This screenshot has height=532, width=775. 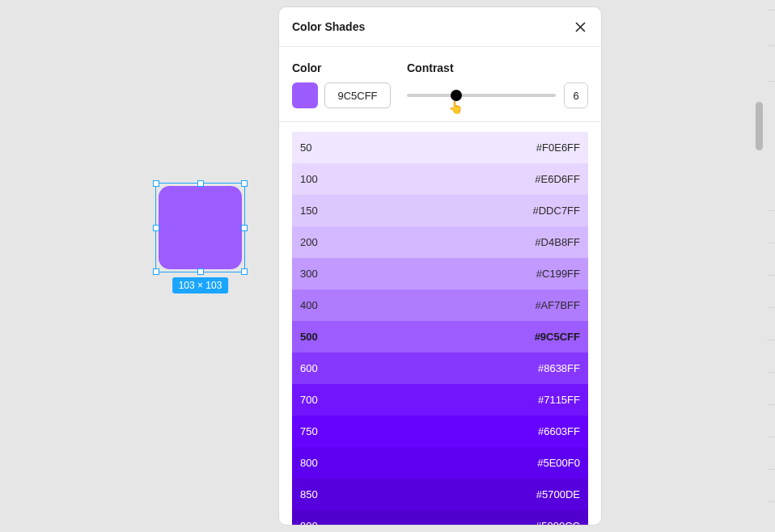 What do you see at coordinates (557, 179) in the screenshot?
I see `shade-hex: #E6D6FF` at bounding box center [557, 179].